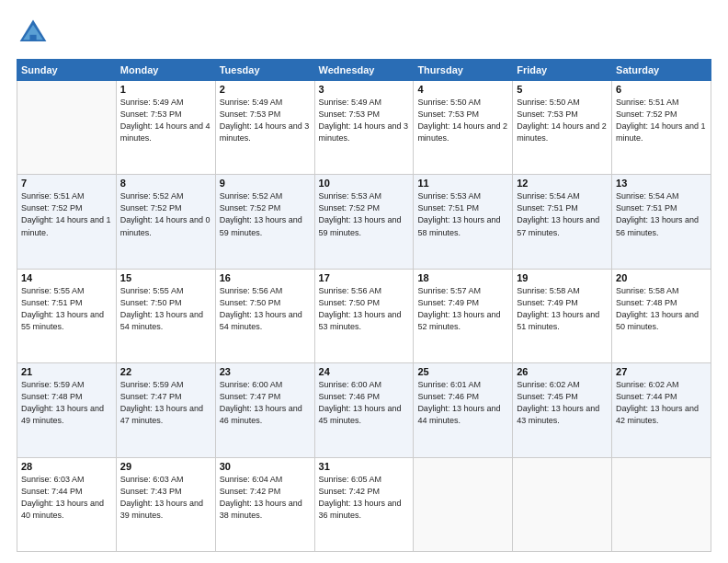 The width and height of the screenshot is (728, 563). What do you see at coordinates (364, 372) in the screenshot?
I see `day-number: 24` at bounding box center [364, 372].